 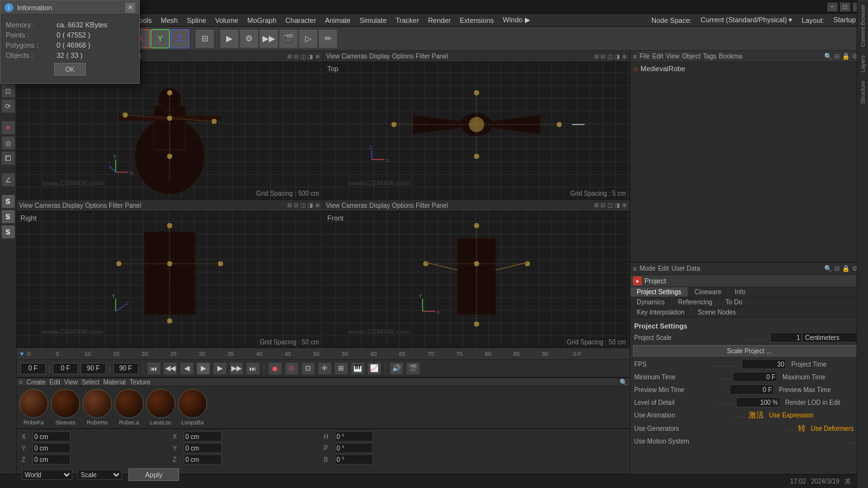 What do you see at coordinates (717, 313) in the screenshot?
I see `tab-scene-nodes: Scene Nodes` at bounding box center [717, 313].